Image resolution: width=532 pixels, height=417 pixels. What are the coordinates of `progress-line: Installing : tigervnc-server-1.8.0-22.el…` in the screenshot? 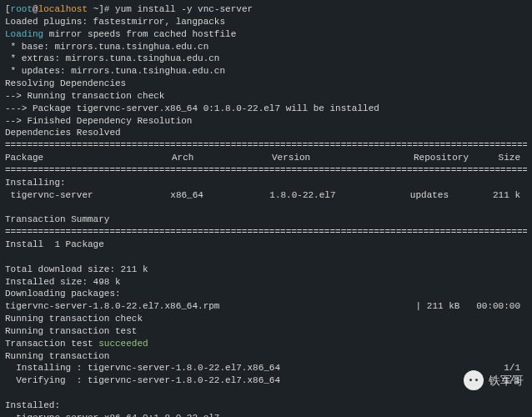 It's located at (266, 369).